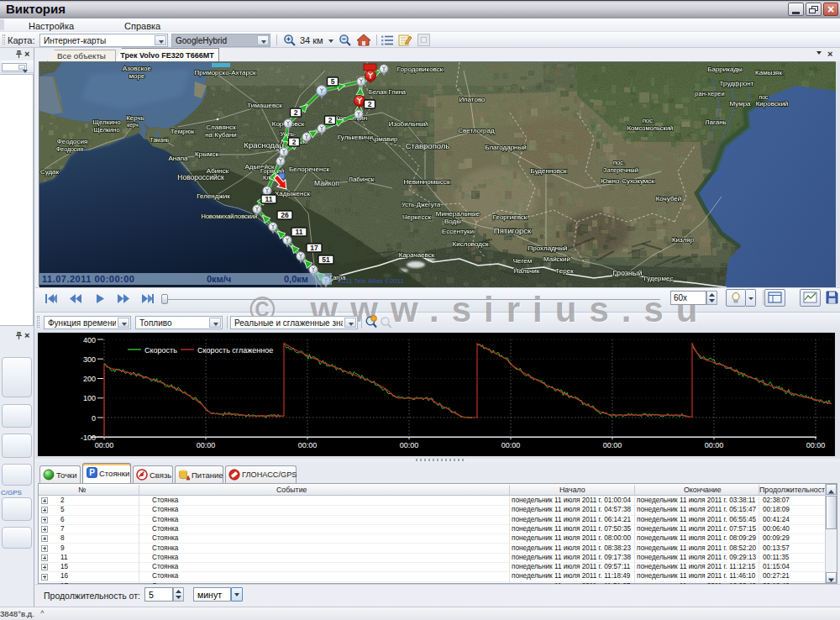  What do you see at coordinates (669, 198) in the screenshot?
I see `svg-text: Кочубей` at bounding box center [669, 198].